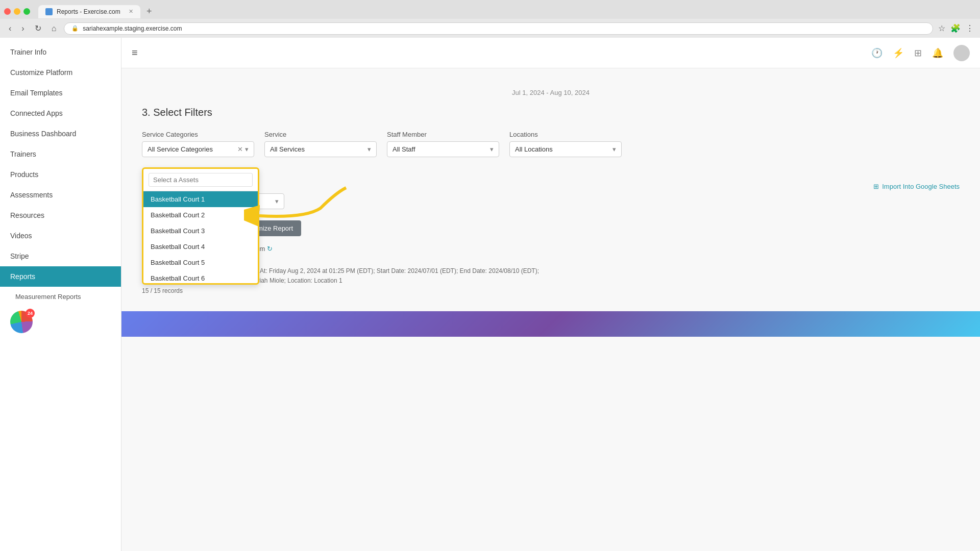 This screenshot has width=980, height=551. I want to click on bookmark-icon: ☆, so click(942, 29).